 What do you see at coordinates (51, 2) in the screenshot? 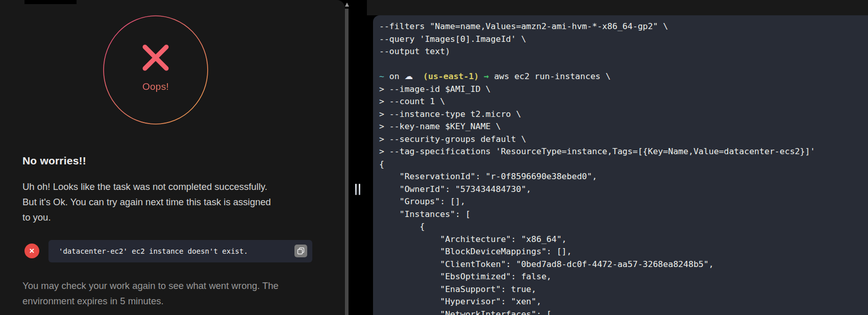
I see `top-notch` at bounding box center [51, 2].